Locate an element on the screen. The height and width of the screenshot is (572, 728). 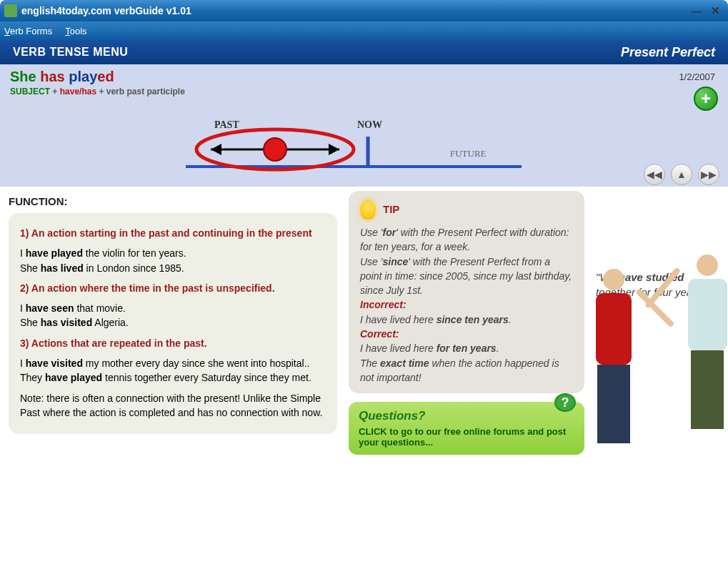
function-ex1a: I have played the violin for ten years.S… is located at coordinates (173, 260).